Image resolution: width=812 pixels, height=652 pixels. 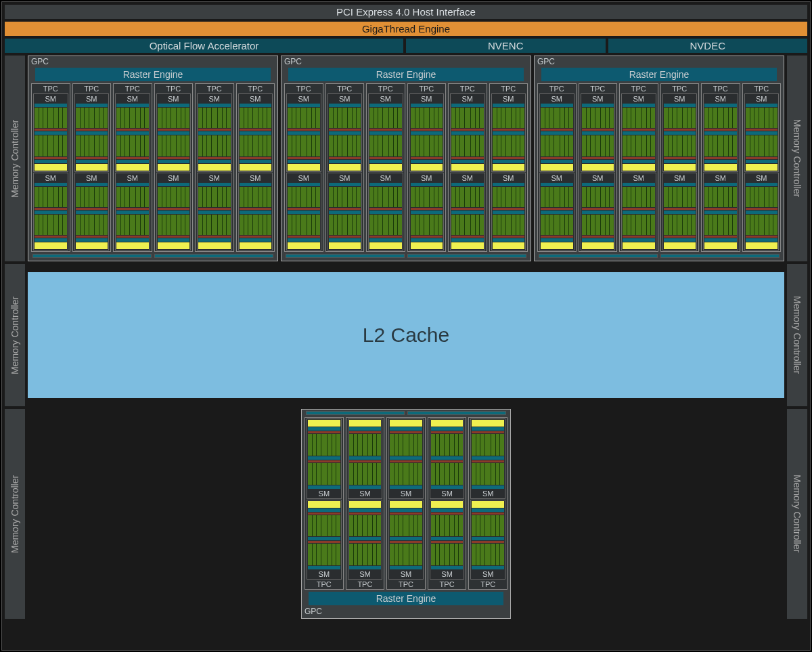 I want to click on gpc-block: GPCRaster EngineTPCSMSMTPCSMSMTPCSMSMTPC…, so click(x=153, y=158).